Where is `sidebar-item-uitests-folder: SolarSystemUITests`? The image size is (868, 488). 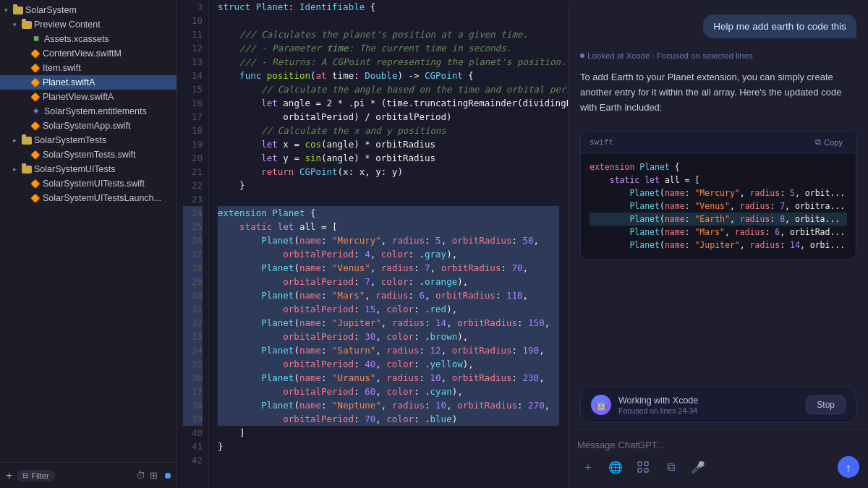
sidebar-item-uitests-folder: SolarSystemUITests is located at coordinates (88, 169).